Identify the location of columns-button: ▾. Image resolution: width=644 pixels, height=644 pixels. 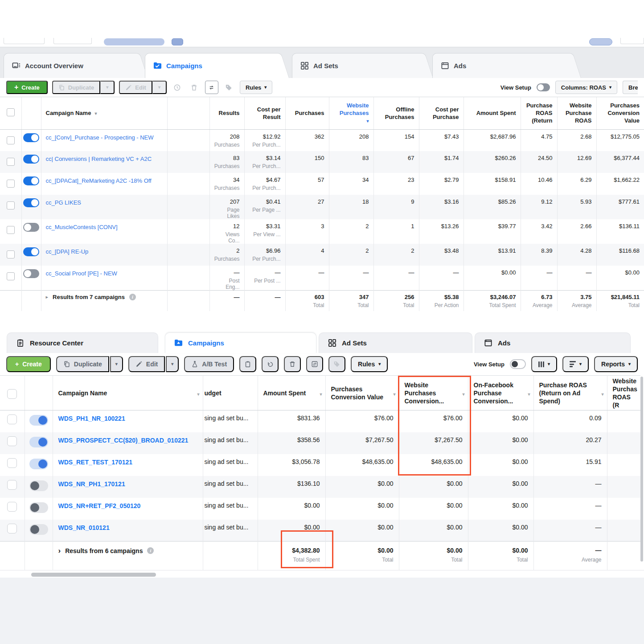
(544, 364).